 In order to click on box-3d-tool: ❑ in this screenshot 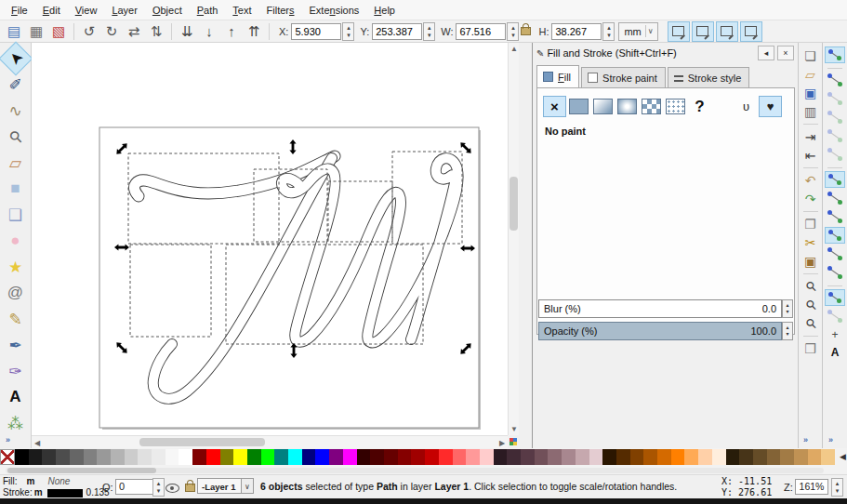, I will do `click(16, 215)`.